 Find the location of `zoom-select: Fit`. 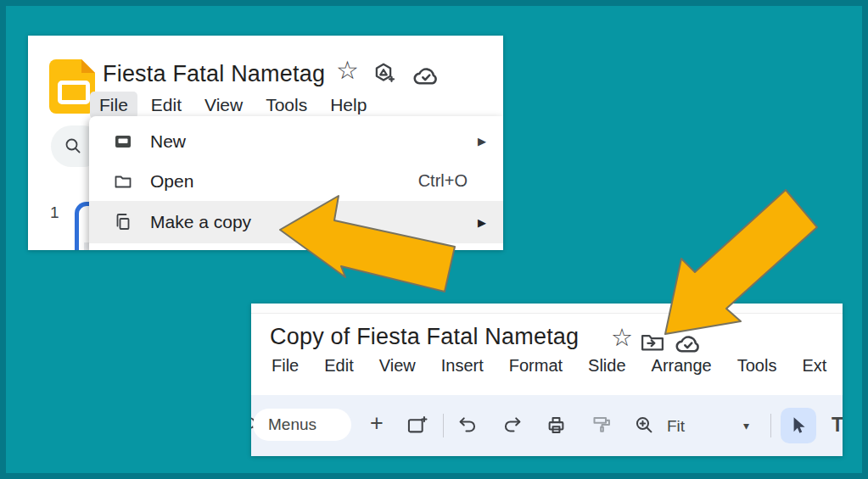

zoom-select: Fit is located at coordinates (675, 426).